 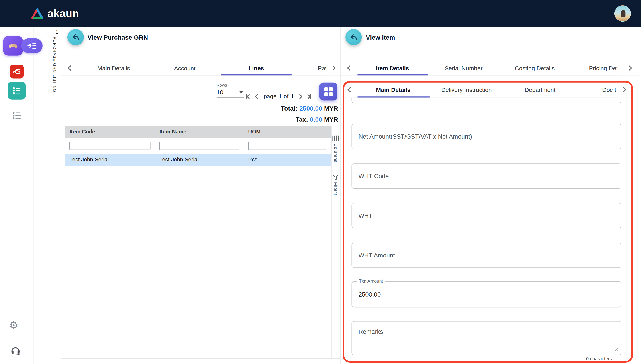 I want to click on grn-back-button, so click(x=76, y=37).